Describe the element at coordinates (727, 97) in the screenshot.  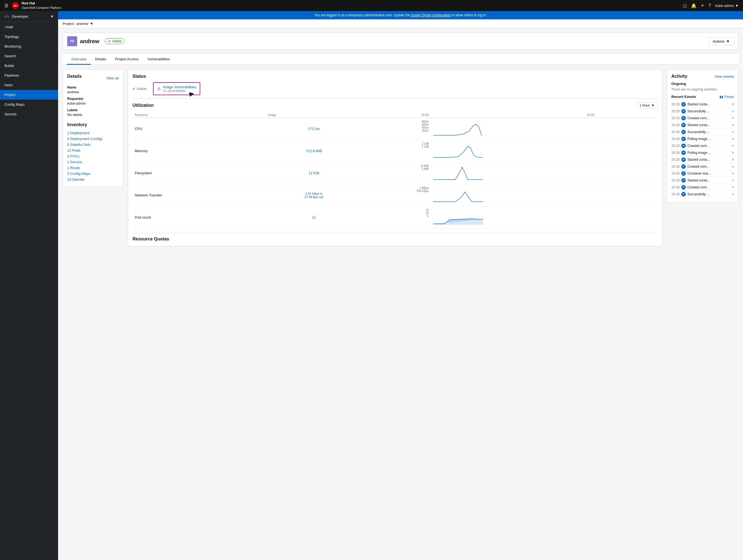
I see `pause-button: ▮▮ Pause` at that location.